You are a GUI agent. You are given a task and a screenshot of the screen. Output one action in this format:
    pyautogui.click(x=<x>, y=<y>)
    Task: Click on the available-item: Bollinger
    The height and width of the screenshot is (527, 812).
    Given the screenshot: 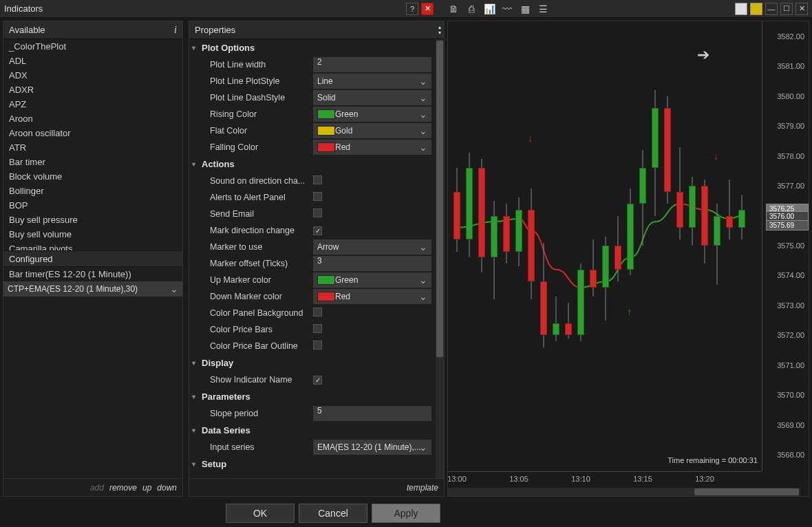 What is the action you would take?
    pyautogui.click(x=93, y=191)
    